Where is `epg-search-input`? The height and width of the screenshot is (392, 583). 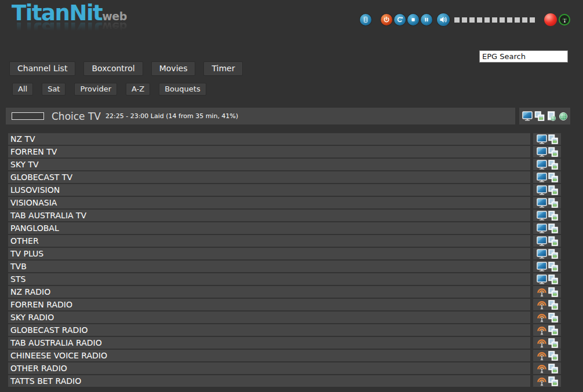 epg-search-input is located at coordinates (524, 57).